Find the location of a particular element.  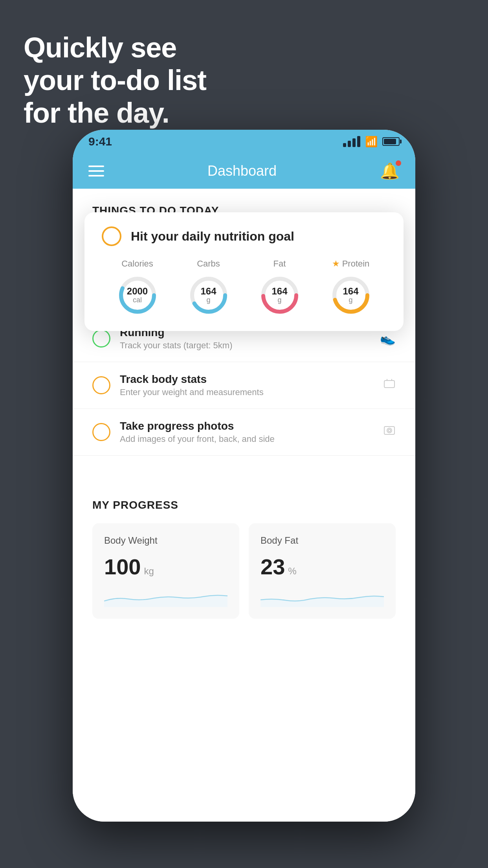

photos-check-icon is located at coordinates (101, 432).